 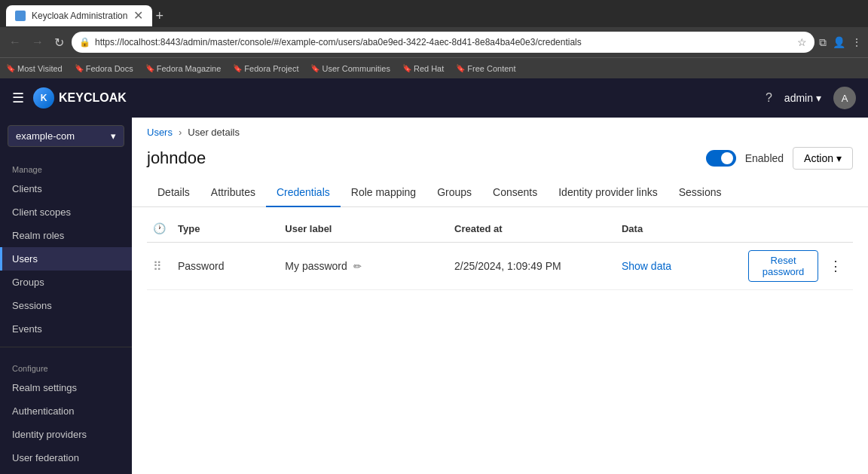 What do you see at coordinates (454, 193) in the screenshot?
I see `tab-groups: Groups` at bounding box center [454, 193].